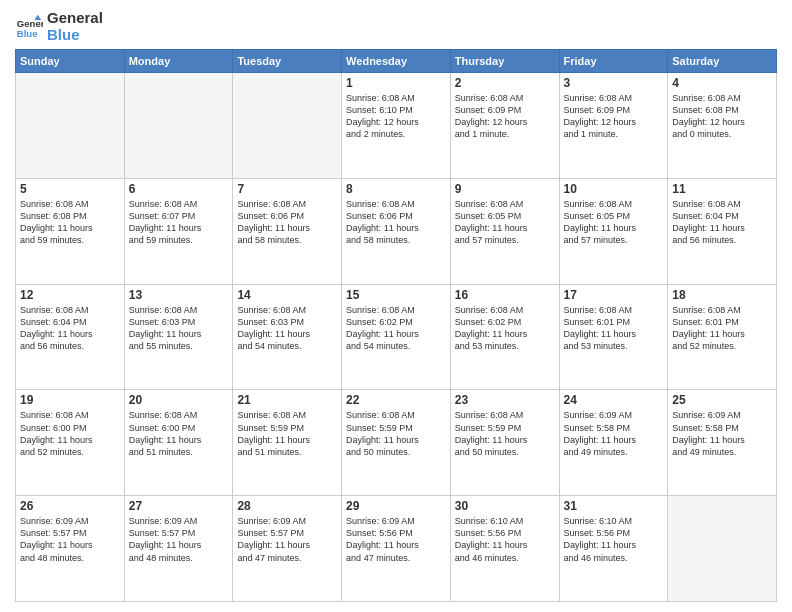 The image size is (792, 612). What do you see at coordinates (722, 83) in the screenshot?
I see `day-number: 4` at bounding box center [722, 83].